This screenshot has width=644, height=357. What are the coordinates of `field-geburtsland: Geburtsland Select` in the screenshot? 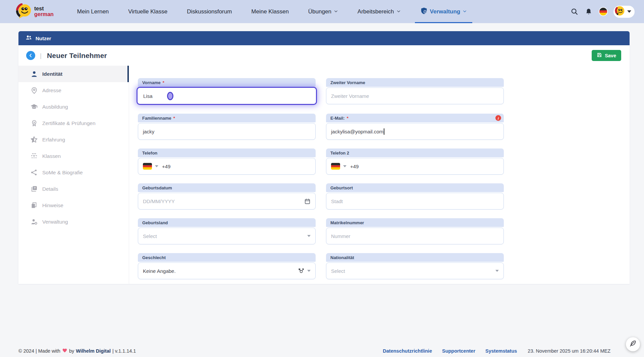 It's located at (227, 231).